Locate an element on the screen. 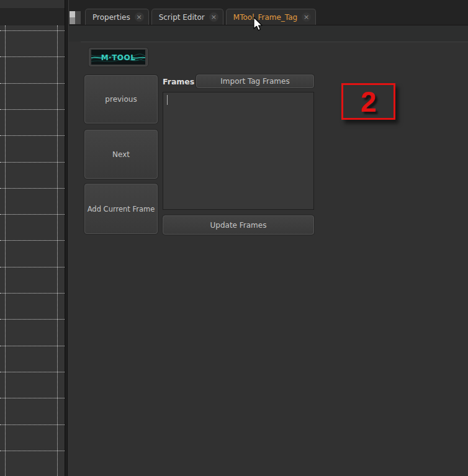  tab-script-editor: Script Editor × is located at coordinates (187, 17).